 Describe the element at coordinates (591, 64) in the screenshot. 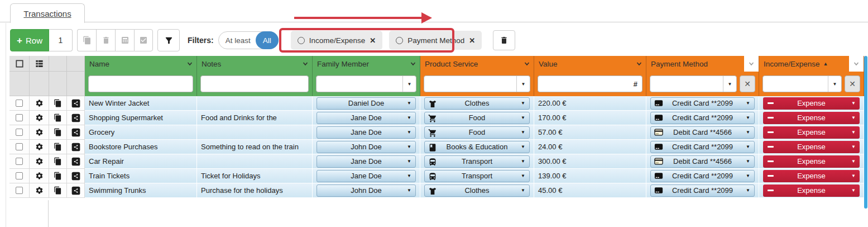

I see `column-header-value: Value` at that location.